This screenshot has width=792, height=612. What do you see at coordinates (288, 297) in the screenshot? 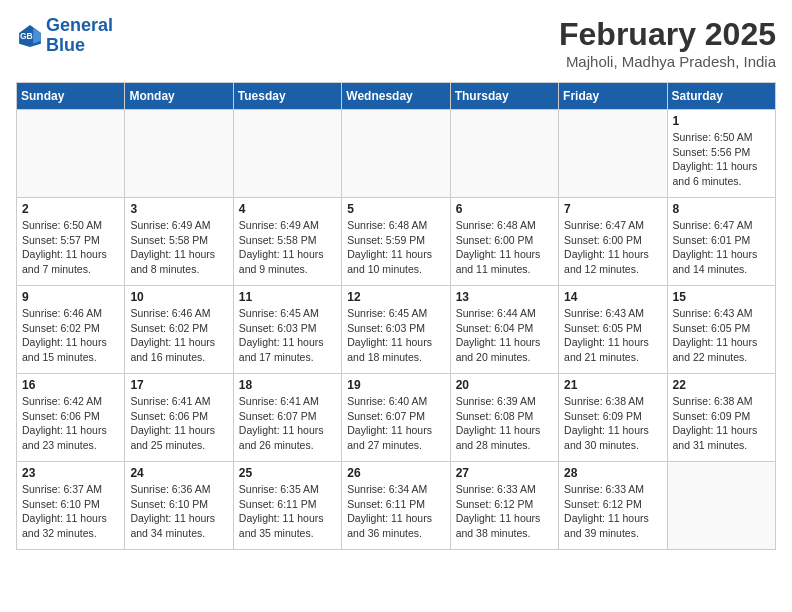
I see `day-number: 11` at bounding box center [288, 297].